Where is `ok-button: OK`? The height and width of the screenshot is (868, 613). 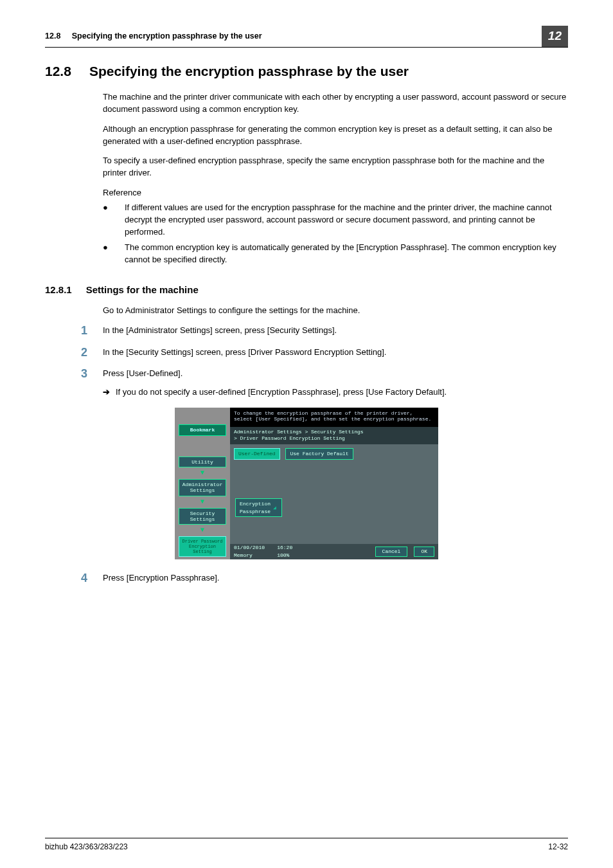
ok-button: OK is located at coordinates (424, 552).